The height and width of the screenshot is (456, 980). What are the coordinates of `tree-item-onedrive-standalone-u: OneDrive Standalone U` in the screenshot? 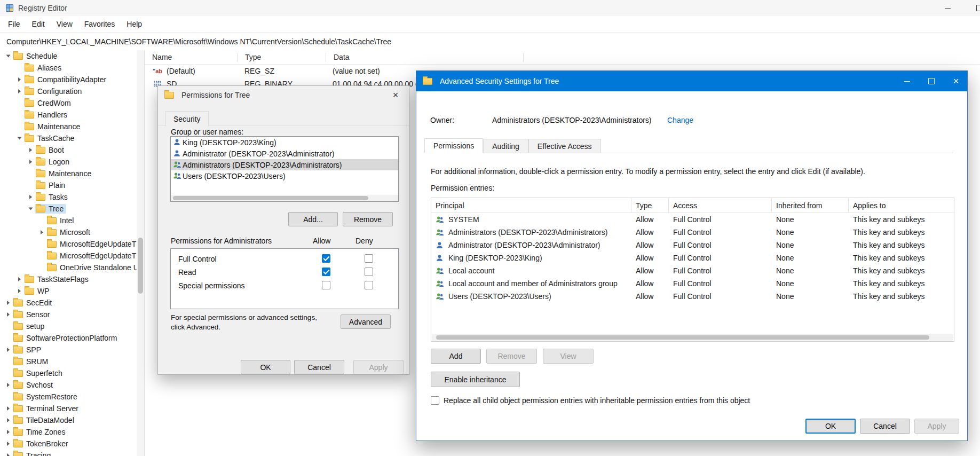 It's located at (68, 268).